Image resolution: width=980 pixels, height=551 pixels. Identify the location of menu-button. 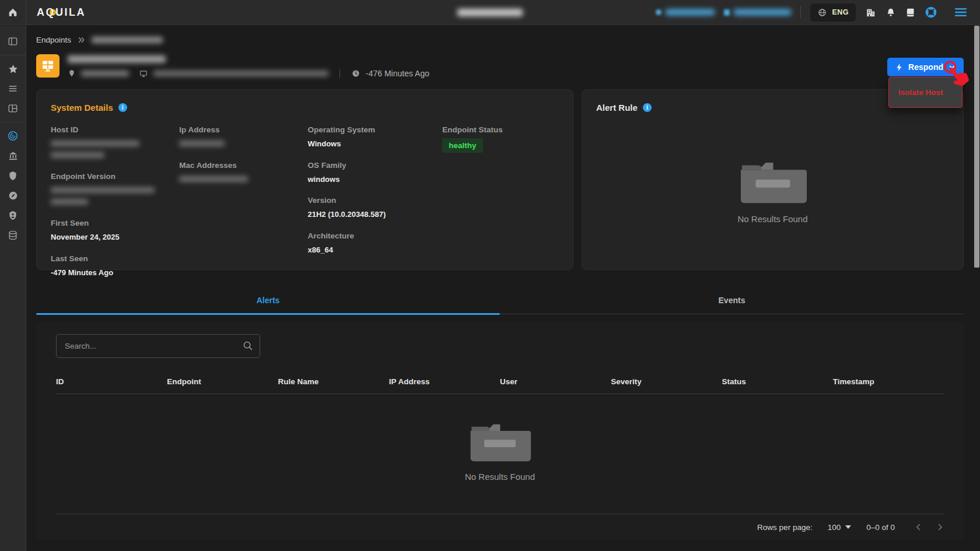
(961, 12).